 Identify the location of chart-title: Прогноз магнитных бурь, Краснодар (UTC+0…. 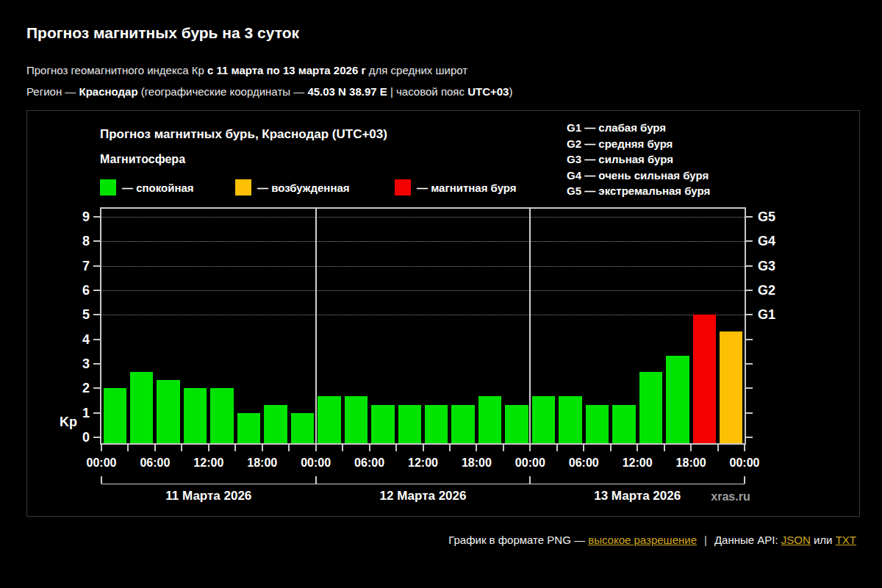
(244, 135).